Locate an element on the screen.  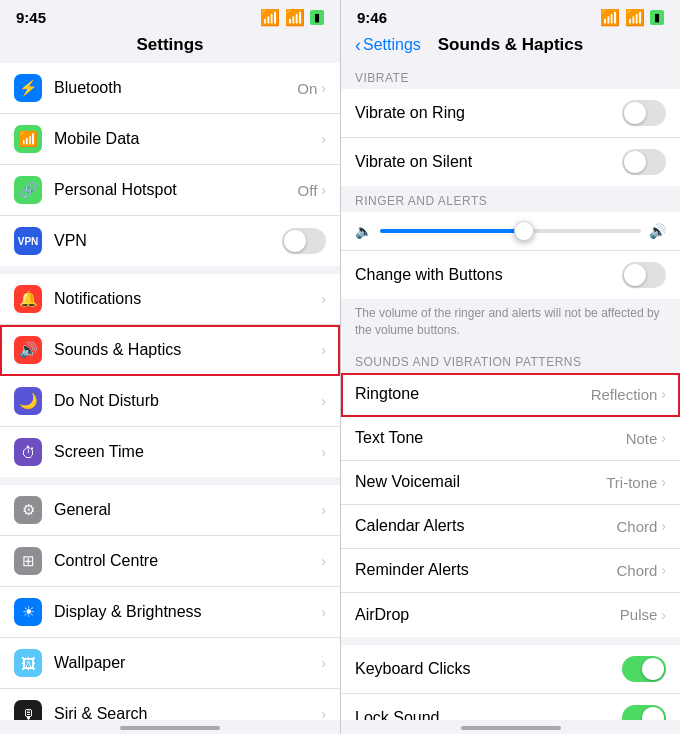
siri-search-chevron: › is located at coordinates (324, 713).